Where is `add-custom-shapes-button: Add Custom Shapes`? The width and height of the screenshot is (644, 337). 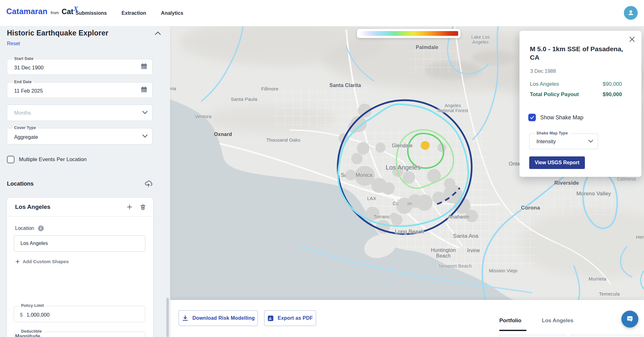 add-custom-shapes-button: Add Custom Shapes is located at coordinates (42, 261).